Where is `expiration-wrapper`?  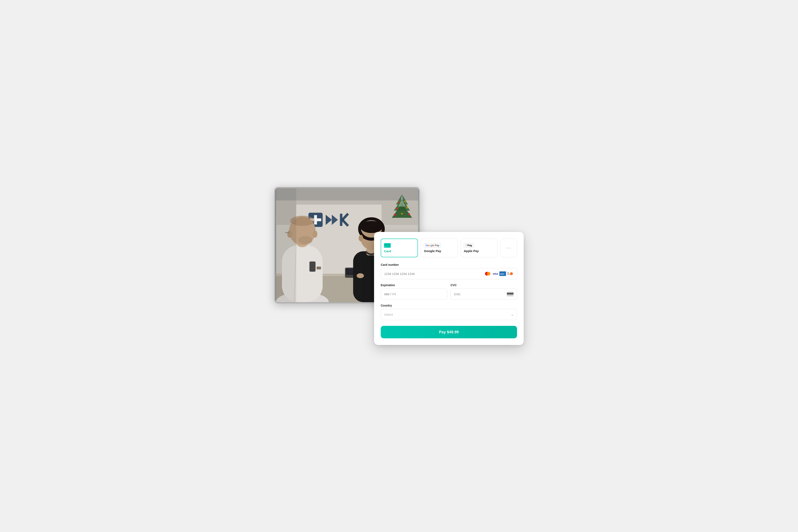
expiration-wrapper is located at coordinates (414, 294).